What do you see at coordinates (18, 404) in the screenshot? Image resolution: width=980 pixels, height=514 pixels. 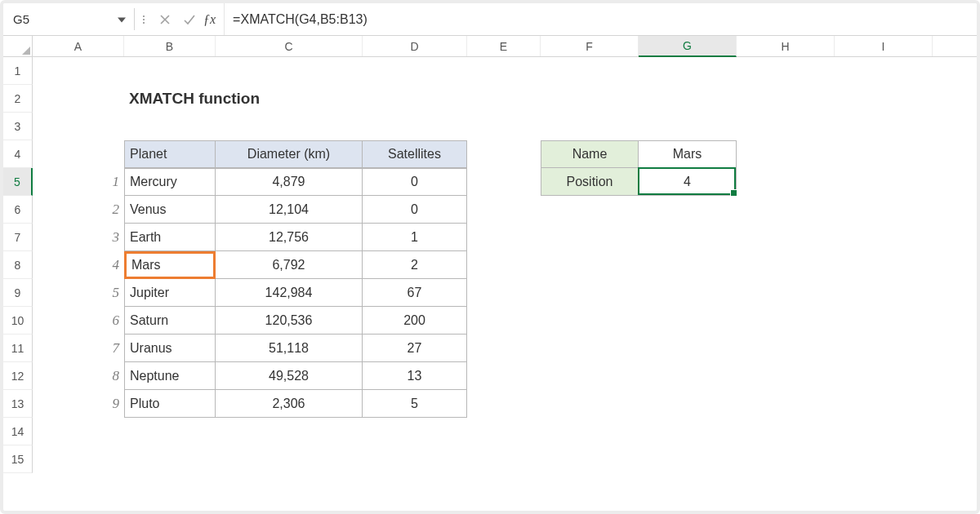 I see `row-head-13: 13` at bounding box center [18, 404].